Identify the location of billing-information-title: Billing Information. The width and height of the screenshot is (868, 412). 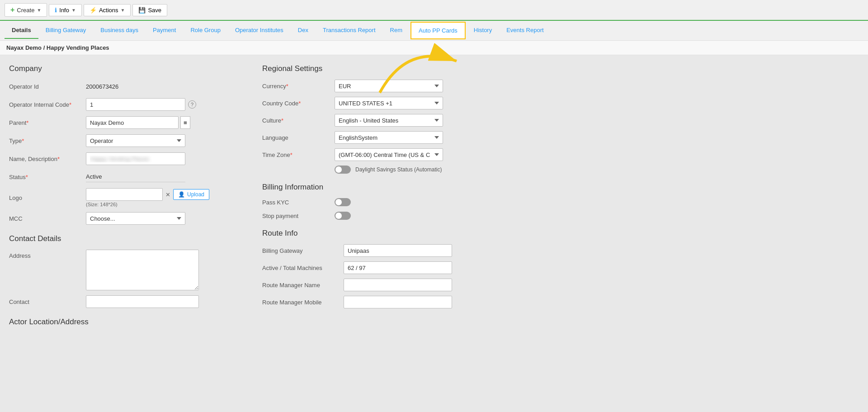
(398, 187).